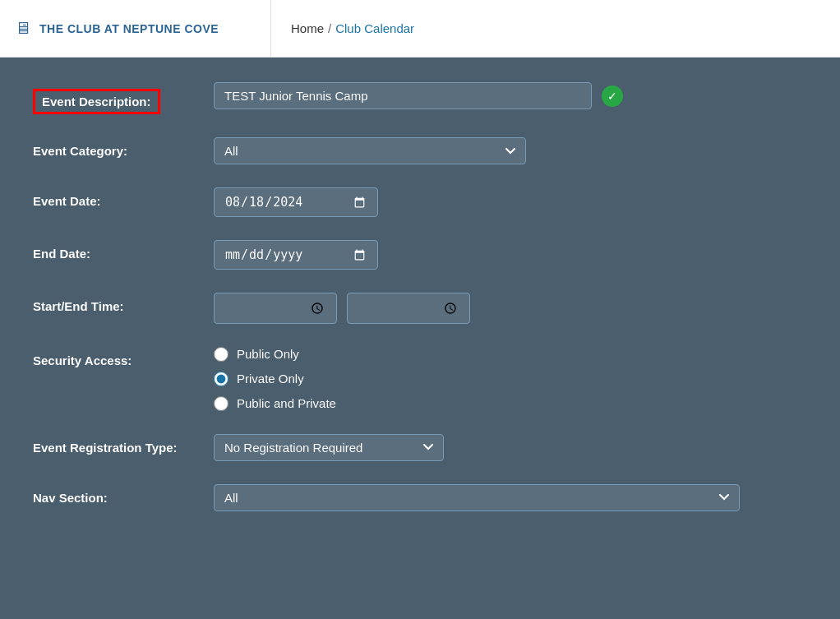 The image size is (840, 619). What do you see at coordinates (275, 404) in the screenshot?
I see `security-public-private-option: Public and Private` at bounding box center [275, 404].